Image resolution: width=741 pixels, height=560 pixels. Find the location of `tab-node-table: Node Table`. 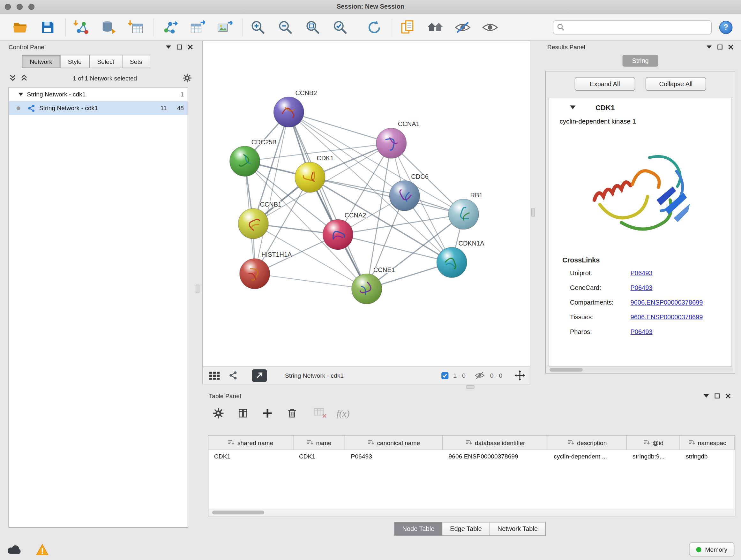

tab-node-table: Node Table is located at coordinates (418, 529).